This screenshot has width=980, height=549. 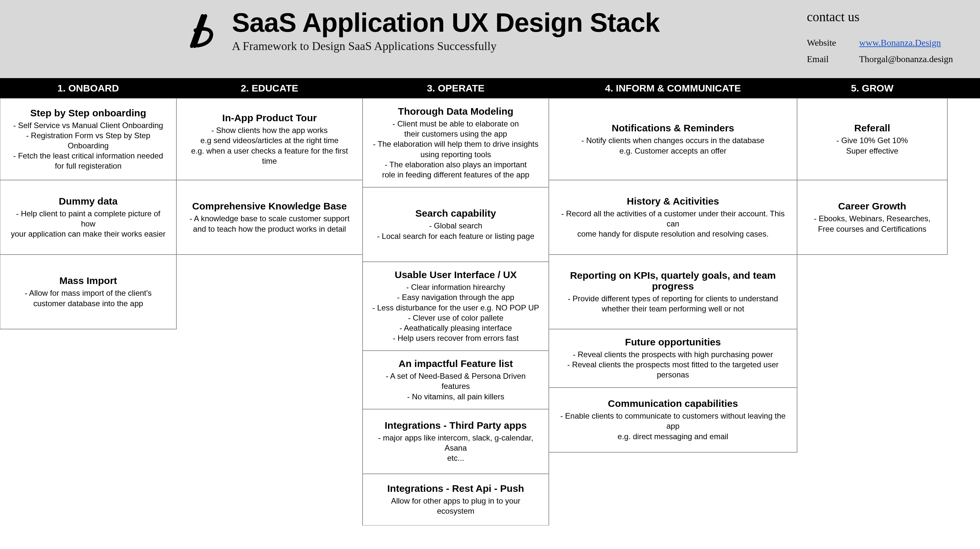 I want to click on cell-line: Free courses and Certifications, so click(x=872, y=229).